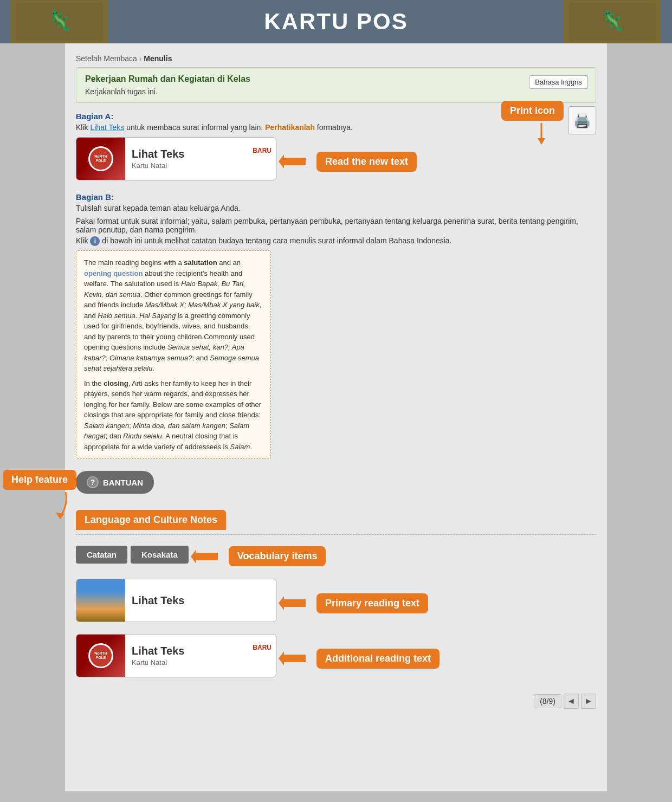 The height and width of the screenshot is (802, 672). I want to click on bantuan-icon: ?, so click(93, 482).